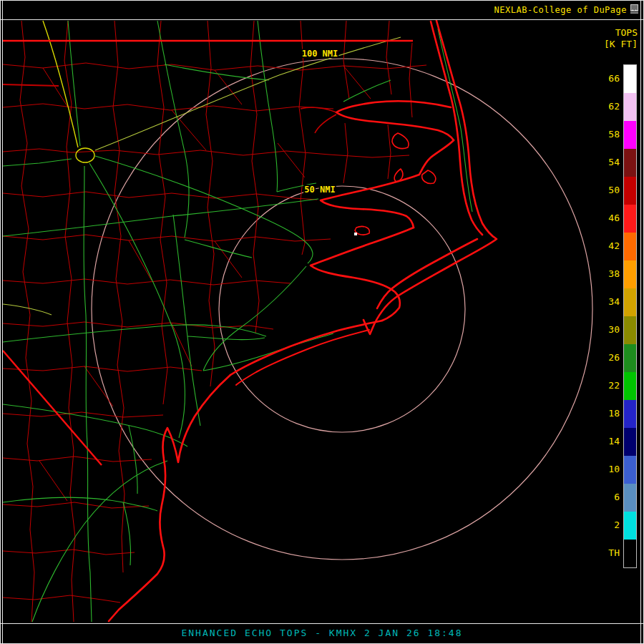 The width and height of the screenshot is (644, 644). I want to click on legend-header: TOPS [K FT], so click(621, 39).